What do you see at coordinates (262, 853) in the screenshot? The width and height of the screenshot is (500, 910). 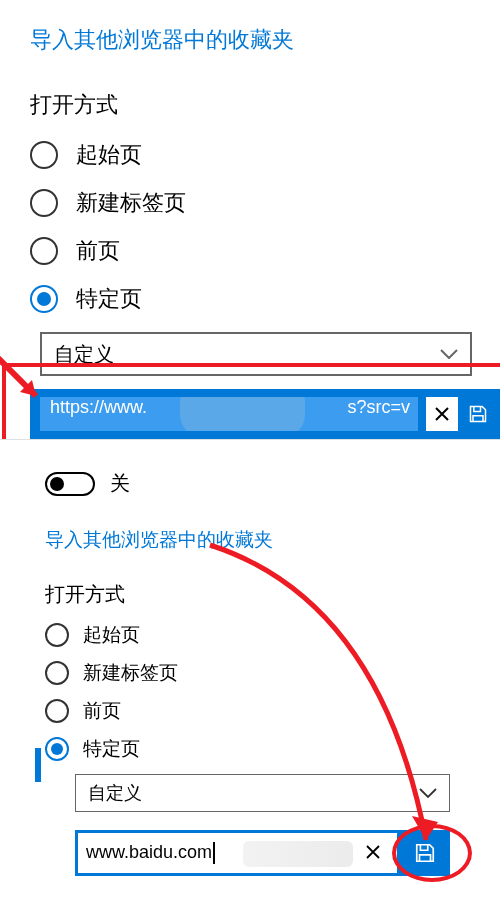 I see `url-entry-row: www.baidu.com` at bounding box center [262, 853].